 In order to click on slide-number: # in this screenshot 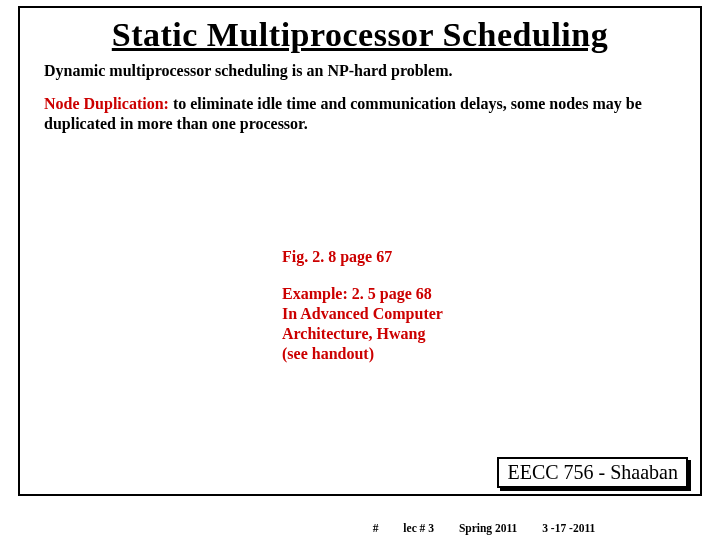, I will do `click(376, 528)`.